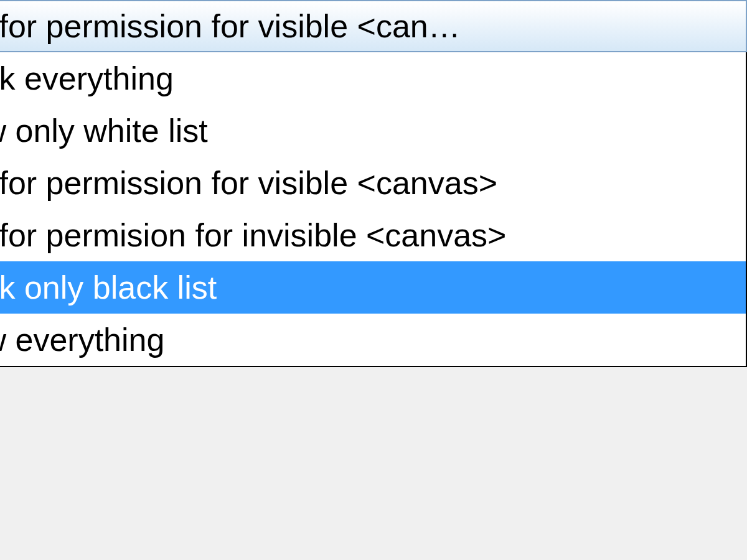 This screenshot has height=560, width=747. Describe the element at coordinates (230, 26) in the screenshot. I see `dropdown-selected-text: sk for permission for visible <can…` at that location.